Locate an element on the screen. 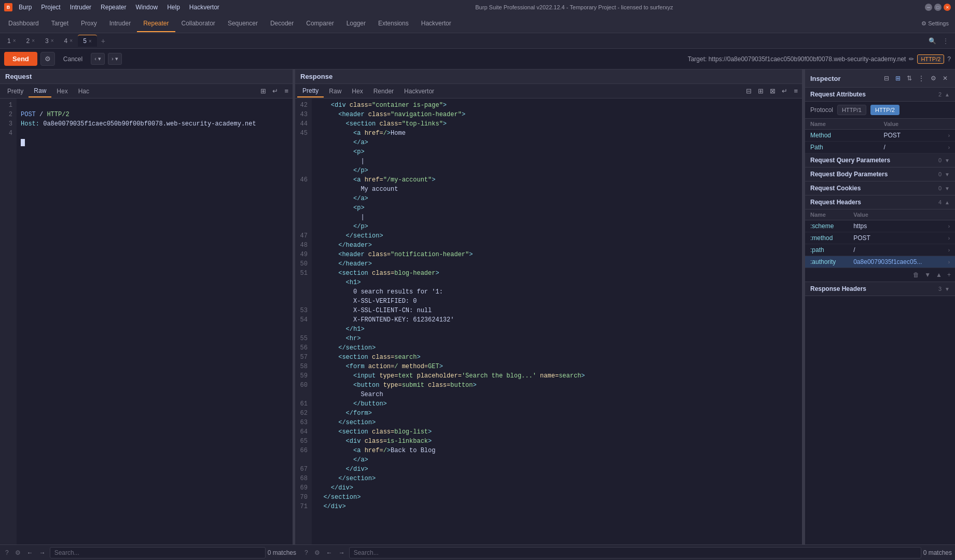  tab-4: 4 × is located at coordinates (68, 41).